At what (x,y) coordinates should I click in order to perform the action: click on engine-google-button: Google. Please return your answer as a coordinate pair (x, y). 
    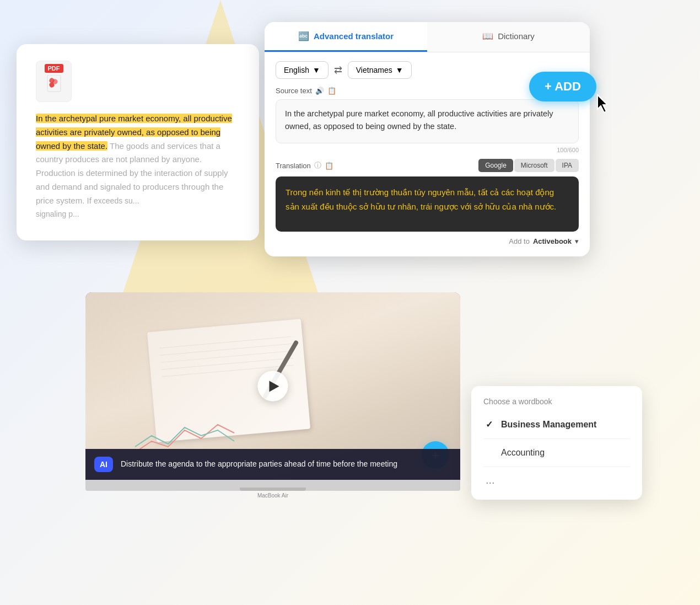
    Looking at the image, I should click on (496, 165).